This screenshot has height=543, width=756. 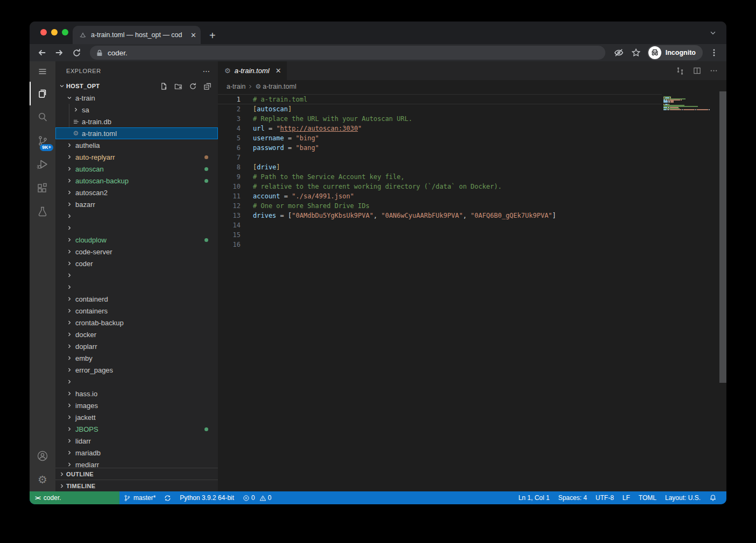 I want to click on tree-item-autoscan-backup: autoscan-backup, so click(x=137, y=181).